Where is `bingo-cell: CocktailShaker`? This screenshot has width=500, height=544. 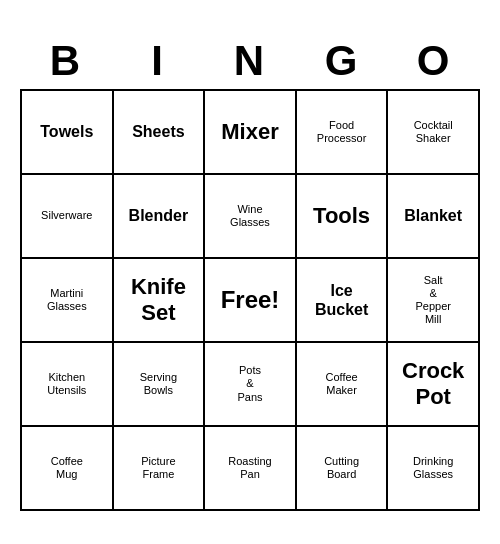
bingo-cell: CocktailShaker is located at coordinates (434, 133).